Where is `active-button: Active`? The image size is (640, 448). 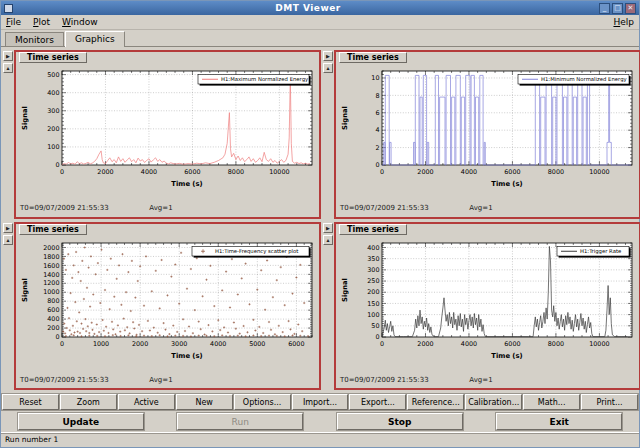
active-button: Active is located at coordinates (146, 402).